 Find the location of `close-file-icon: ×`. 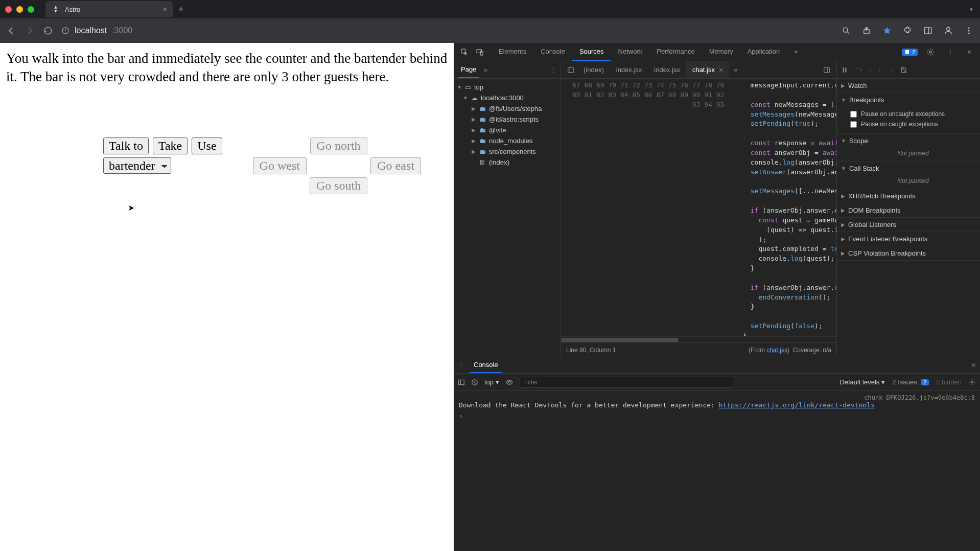

close-file-icon: × is located at coordinates (721, 70).